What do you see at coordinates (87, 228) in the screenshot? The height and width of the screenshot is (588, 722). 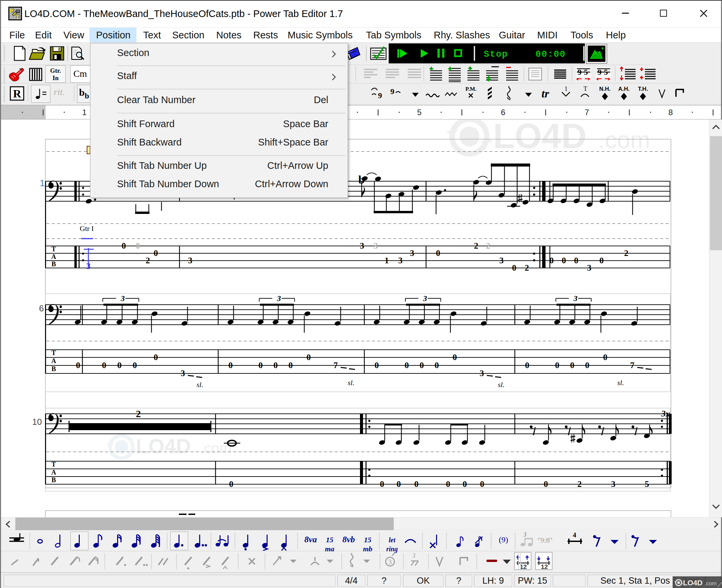 I see `svg-text: Gtr I` at bounding box center [87, 228].